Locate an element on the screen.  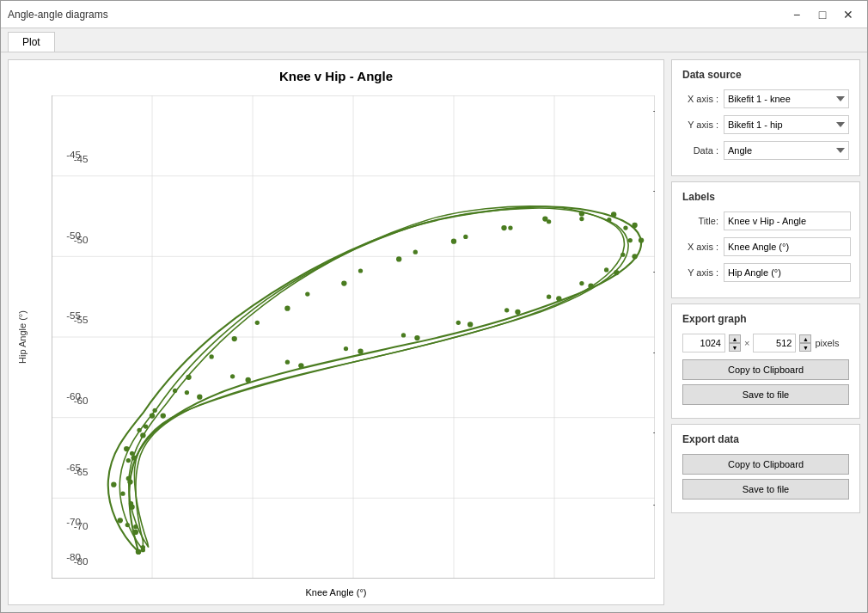
export-width-input is located at coordinates (704, 343).